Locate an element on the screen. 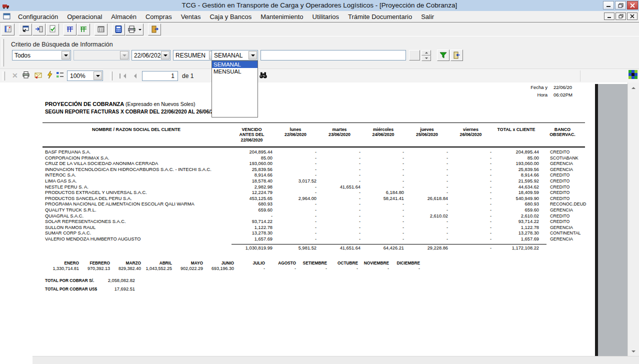 The height and width of the screenshot is (364, 639). print-button is located at coordinates (134, 30).